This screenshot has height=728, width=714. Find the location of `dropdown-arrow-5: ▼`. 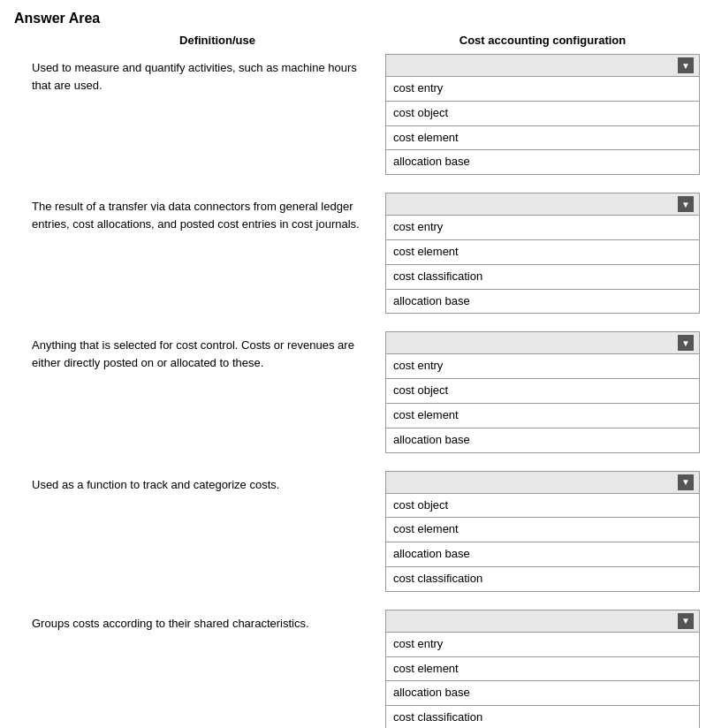

dropdown-arrow-5: ▼ is located at coordinates (686, 621).